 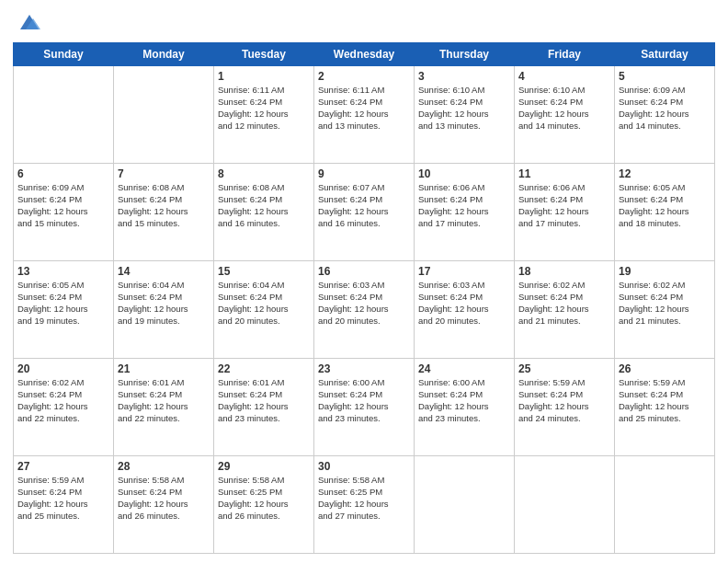 What do you see at coordinates (564, 90) in the screenshot?
I see `day-detail: Sunrise: 6:10 AM` at bounding box center [564, 90].